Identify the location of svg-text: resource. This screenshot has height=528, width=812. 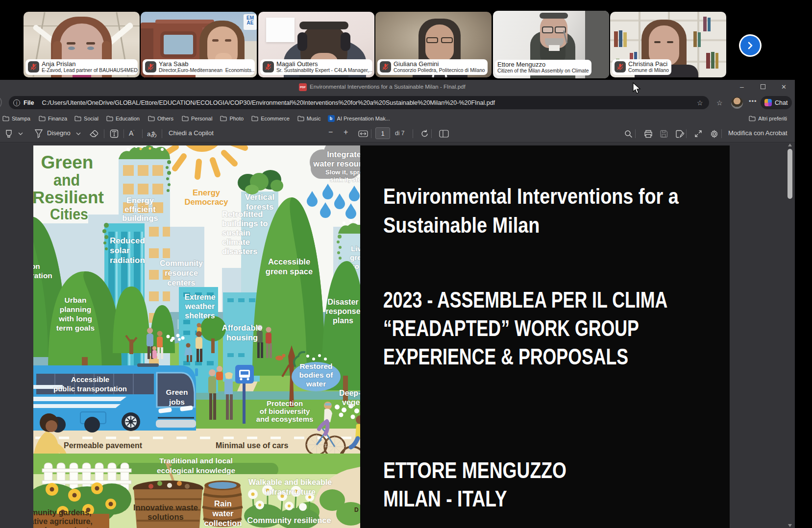
(181, 273).